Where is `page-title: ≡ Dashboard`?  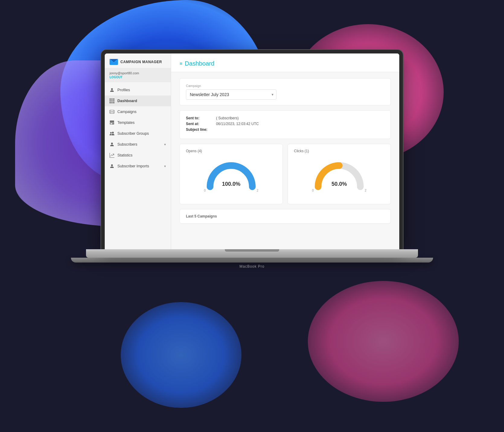
page-title: ≡ Dashboard is located at coordinates (285, 63).